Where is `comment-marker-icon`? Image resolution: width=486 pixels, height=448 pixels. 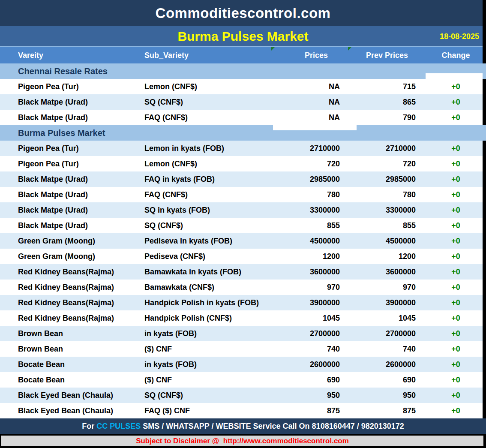
comment-marker-icon is located at coordinates (273, 49).